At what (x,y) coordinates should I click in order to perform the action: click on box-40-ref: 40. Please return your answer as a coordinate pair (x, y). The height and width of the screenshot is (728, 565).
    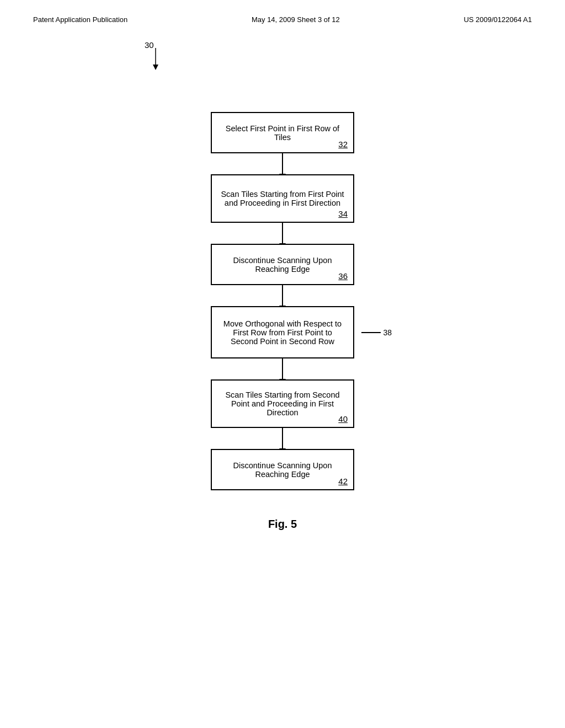
    Looking at the image, I should click on (343, 419).